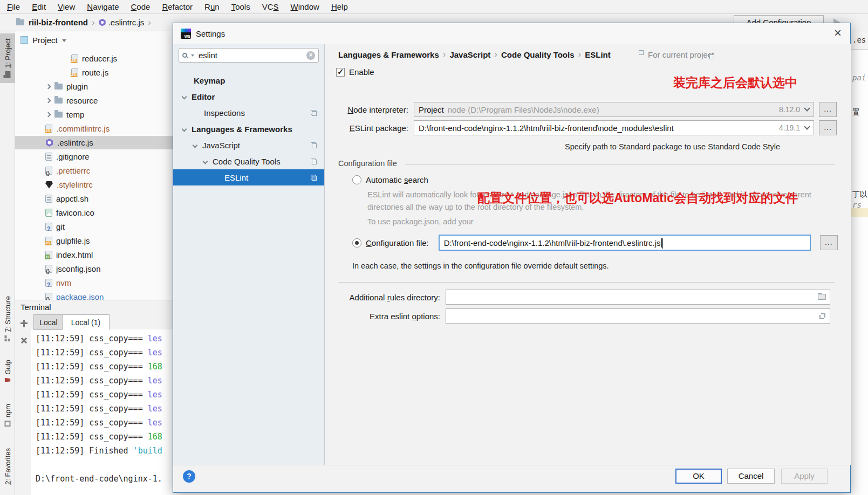 The image size is (868, 495). I want to click on menu-code: Code, so click(141, 6).